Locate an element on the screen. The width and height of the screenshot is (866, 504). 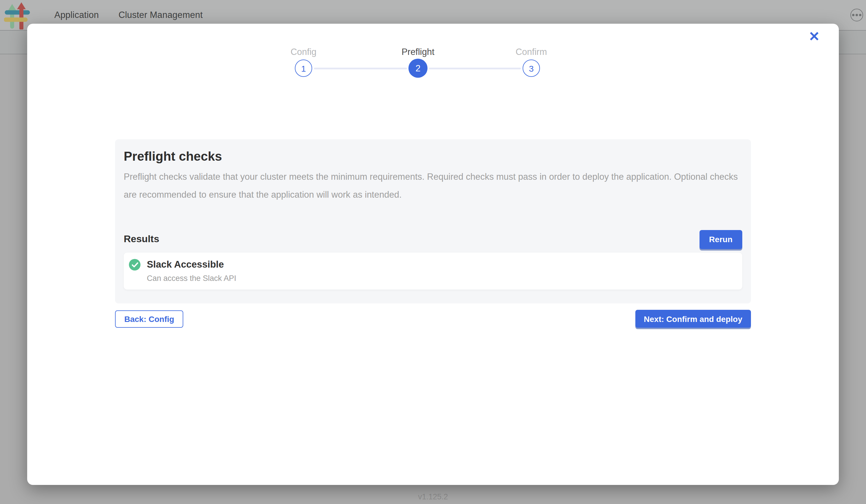
step-circle-1: 1 is located at coordinates (303, 68).